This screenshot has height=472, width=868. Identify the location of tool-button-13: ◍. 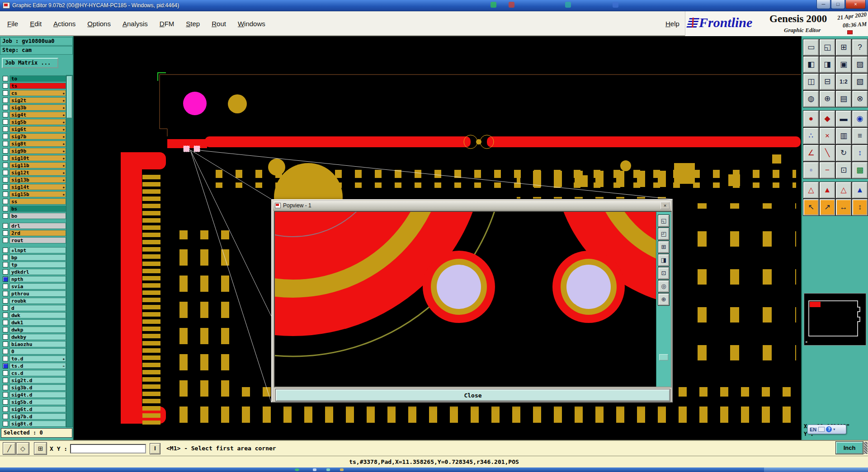
(811, 99).